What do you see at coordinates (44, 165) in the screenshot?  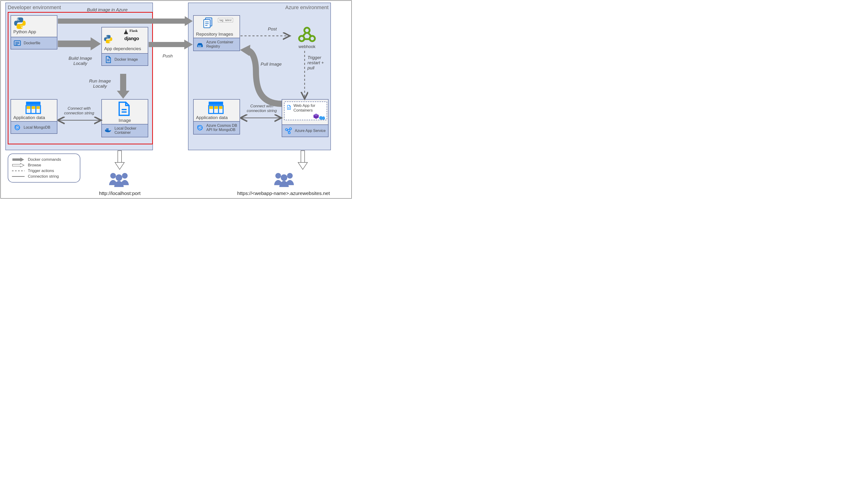 I see `legend-row-browse: Browse` at bounding box center [44, 165].